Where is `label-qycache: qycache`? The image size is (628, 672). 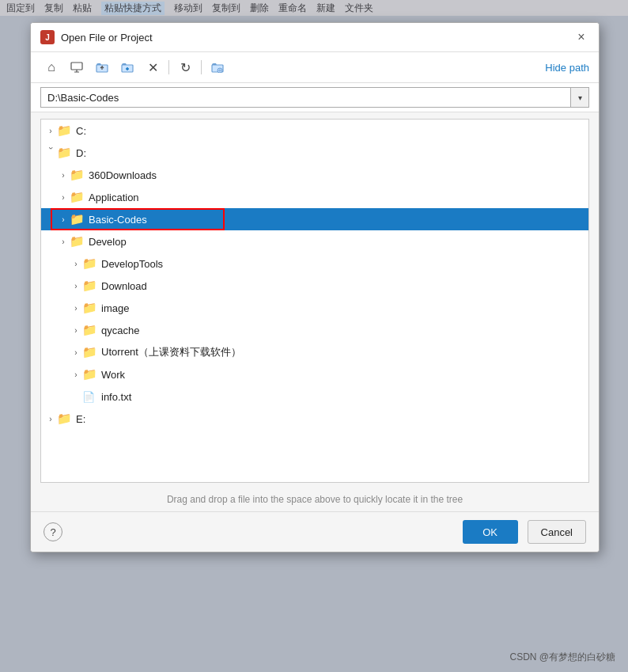 label-qycache: qycache is located at coordinates (120, 331).